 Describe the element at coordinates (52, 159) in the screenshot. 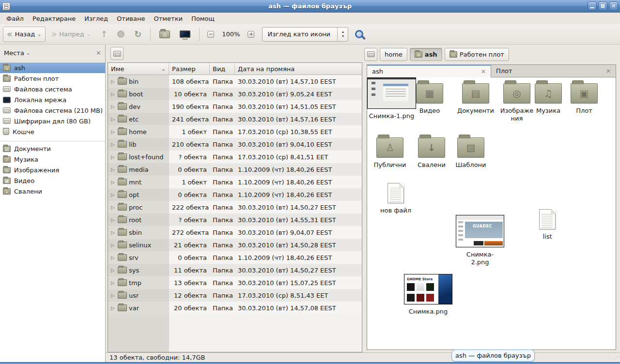

I see `sidebar-item: ♪ Музика` at that location.